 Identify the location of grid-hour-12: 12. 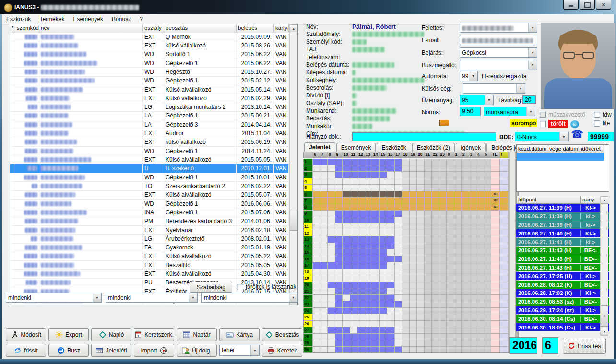
(361, 155).